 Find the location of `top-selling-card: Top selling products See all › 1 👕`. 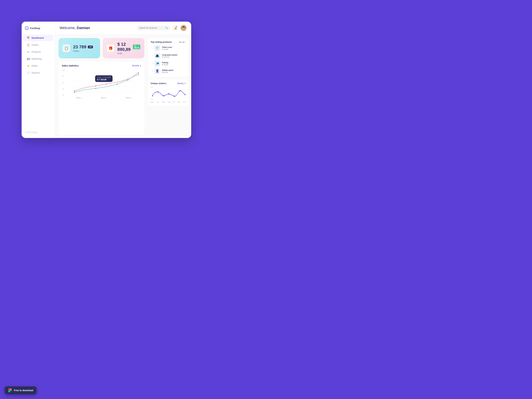

top-selling-card: Top selling products See all › 1 👕 is located at coordinates (168, 57).